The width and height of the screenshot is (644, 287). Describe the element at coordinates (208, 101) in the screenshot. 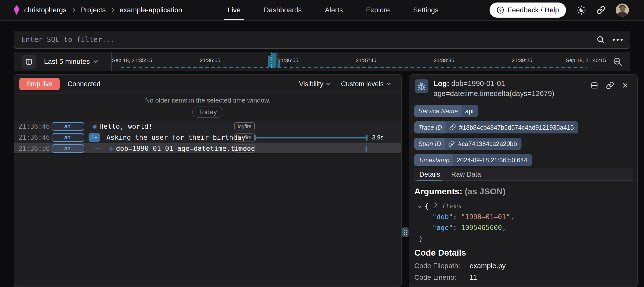

I see `empty-window-message: No older items in the selected time wind…` at that location.